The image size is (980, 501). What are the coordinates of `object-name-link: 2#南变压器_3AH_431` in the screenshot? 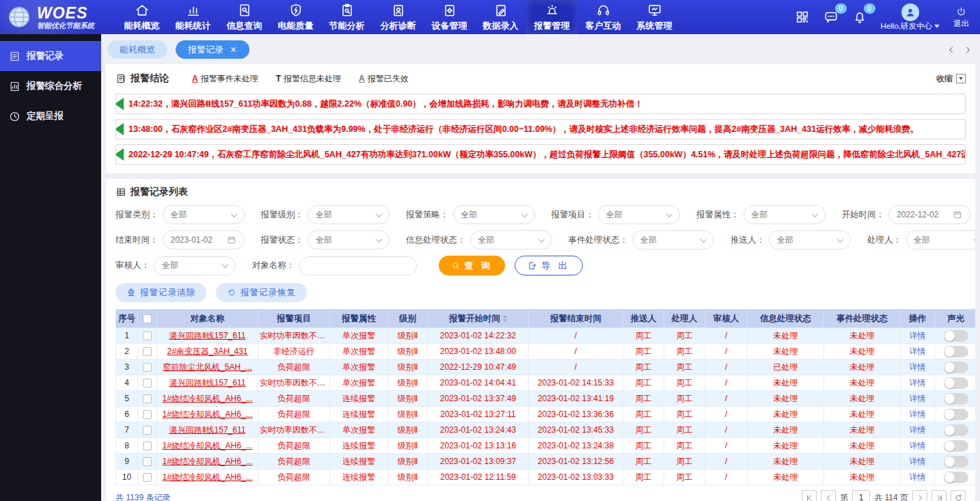 It's located at (207, 351).